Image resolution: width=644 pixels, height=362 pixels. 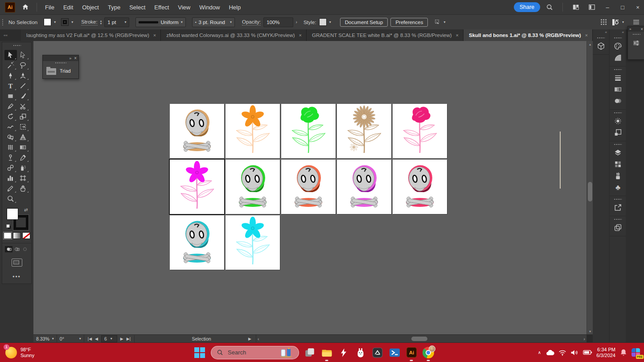 I want to click on horizontal-scrollbar: ‹ ›, so click(x=421, y=339).